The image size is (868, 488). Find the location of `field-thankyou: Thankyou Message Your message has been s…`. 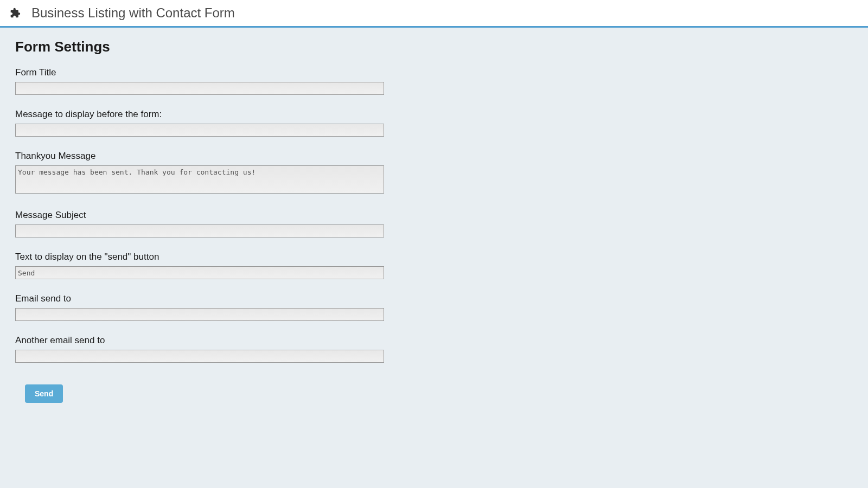

field-thankyou: Thankyou Message Your message has been s… is located at coordinates (434, 174).